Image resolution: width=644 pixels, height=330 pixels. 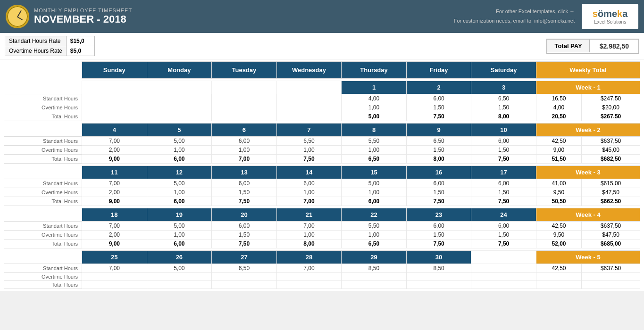 What do you see at coordinates (374, 184) in the screenshot?
I see `std-cell-2-4: 5,00` at bounding box center [374, 184].